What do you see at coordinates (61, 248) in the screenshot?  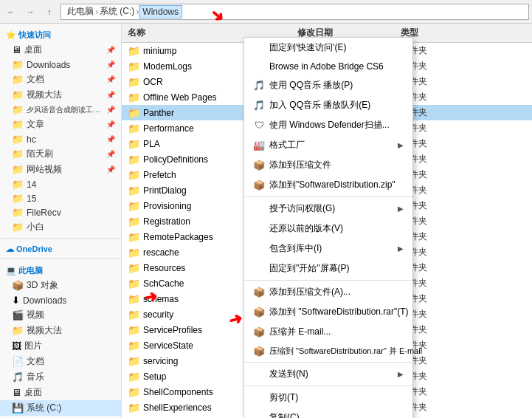 I see `onedrive-header: ☁ OneDrive` at bounding box center [61, 248].